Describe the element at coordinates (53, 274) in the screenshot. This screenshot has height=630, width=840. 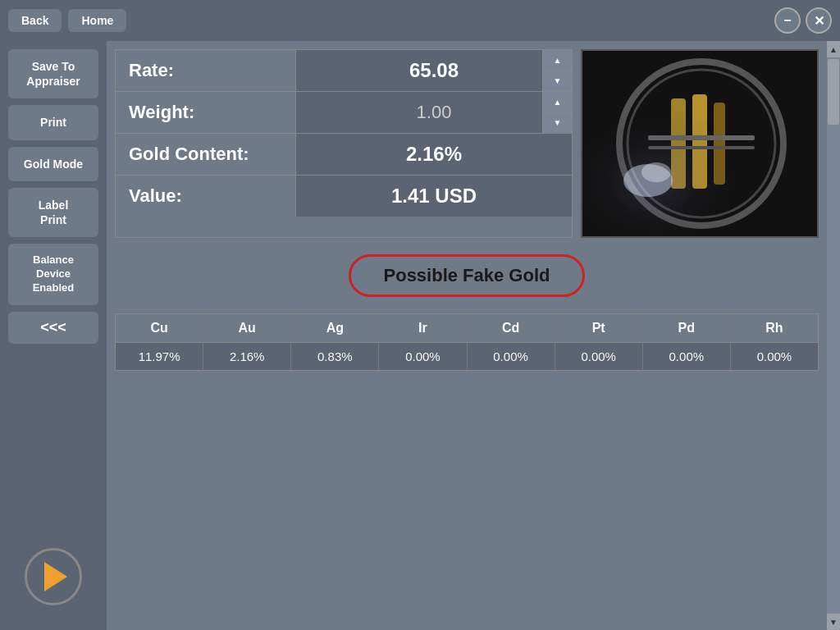
I see `balance-device-button: Balance DeviceEnabled` at that location.